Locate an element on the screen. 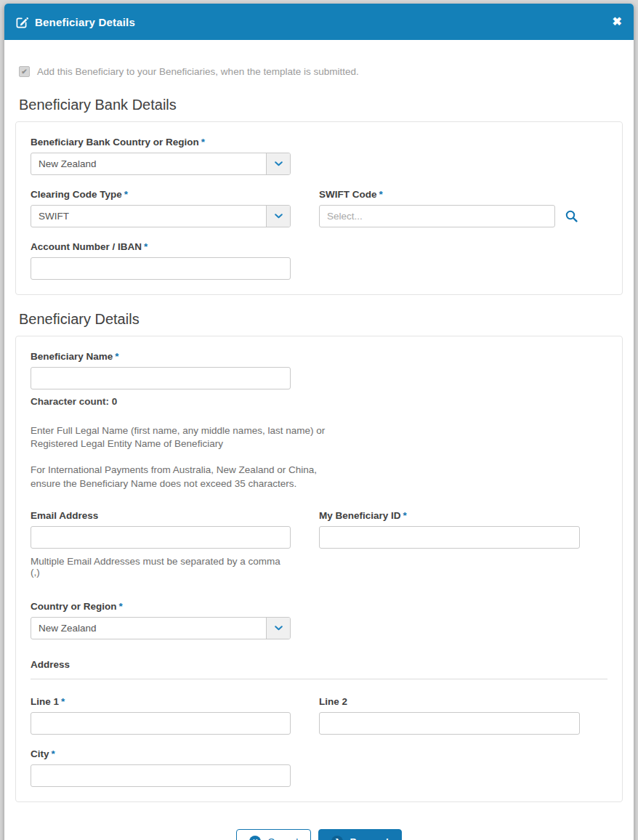 This screenshot has width=638, height=840. beneficiary-name-help: Enter Full Legal Name (first name, any m… is located at coordinates (319, 458).